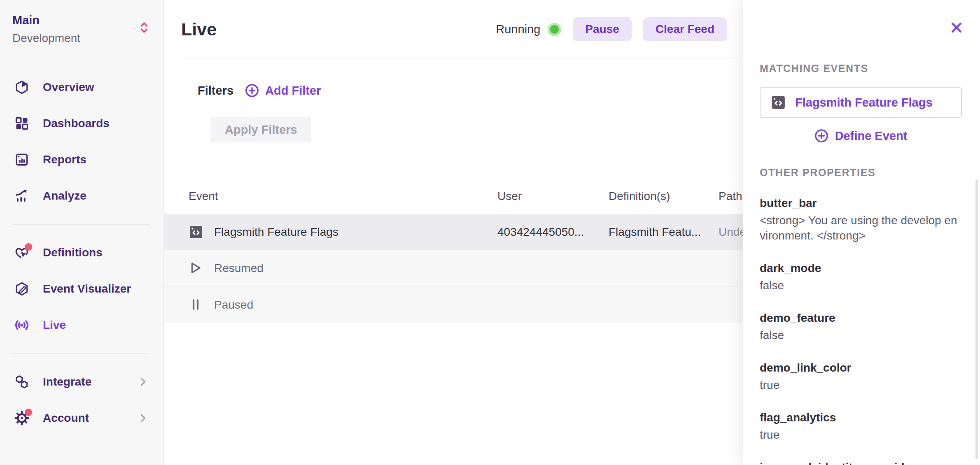 This screenshot has height=465, width=980. I want to click on matched-event-label: Flagsmith Feature Flags, so click(864, 103).